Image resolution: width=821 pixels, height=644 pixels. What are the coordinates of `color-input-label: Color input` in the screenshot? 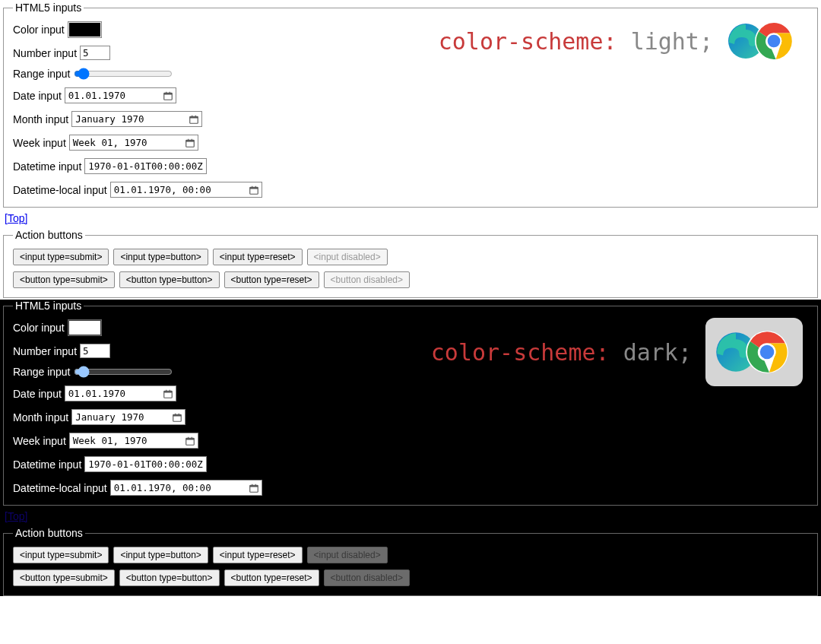 It's located at (39, 30).